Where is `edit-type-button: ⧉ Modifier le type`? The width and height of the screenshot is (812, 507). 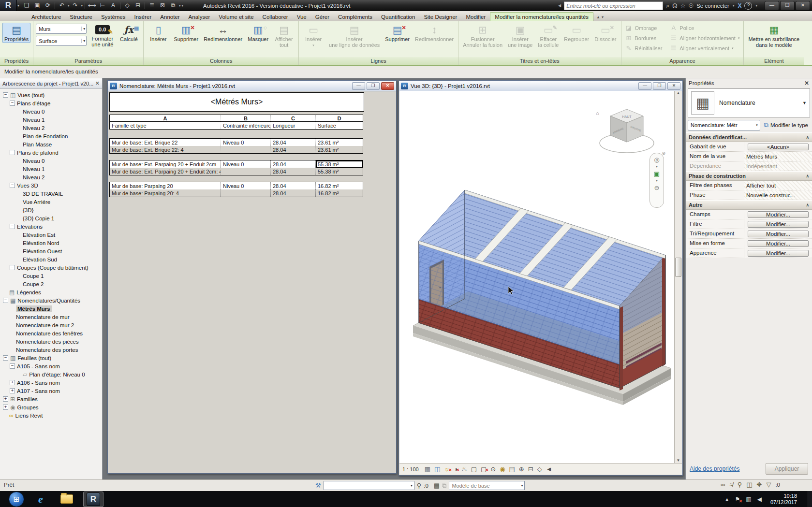
edit-type-button: ⧉ Modifier le type is located at coordinates (786, 125).